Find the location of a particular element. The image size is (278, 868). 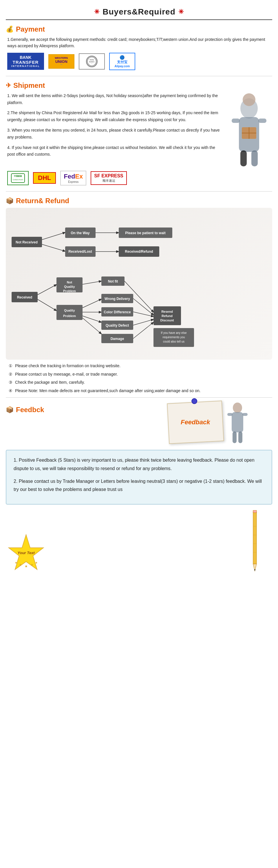

shipment-icon: ✈ is located at coordinates (8, 86).